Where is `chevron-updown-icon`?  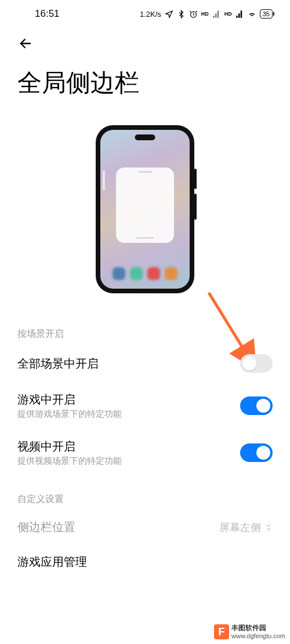 chevron-updown-icon is located at coordinates (269, 527).